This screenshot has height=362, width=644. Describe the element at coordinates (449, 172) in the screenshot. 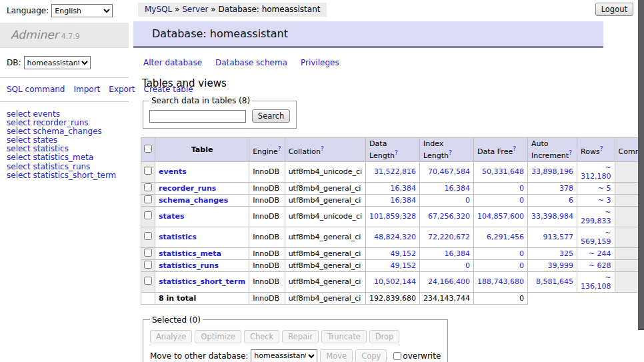

I see `index-length-link: 70,467,584` at that location.